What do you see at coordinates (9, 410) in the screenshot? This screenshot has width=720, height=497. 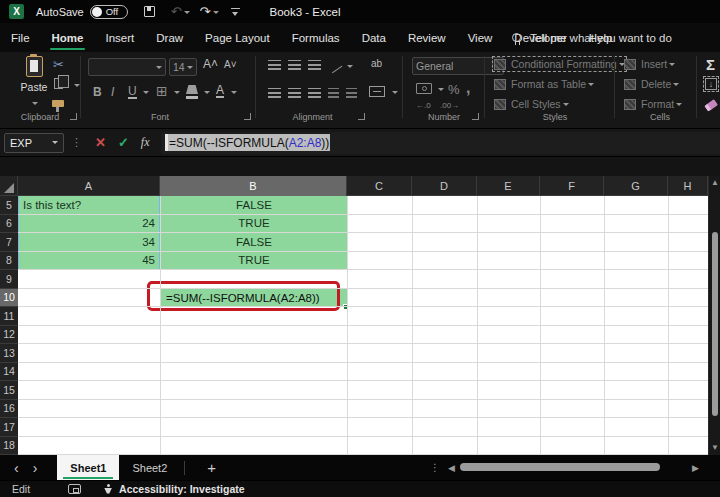 I see `row-header-16: 16` at bounding box center [9, 410].